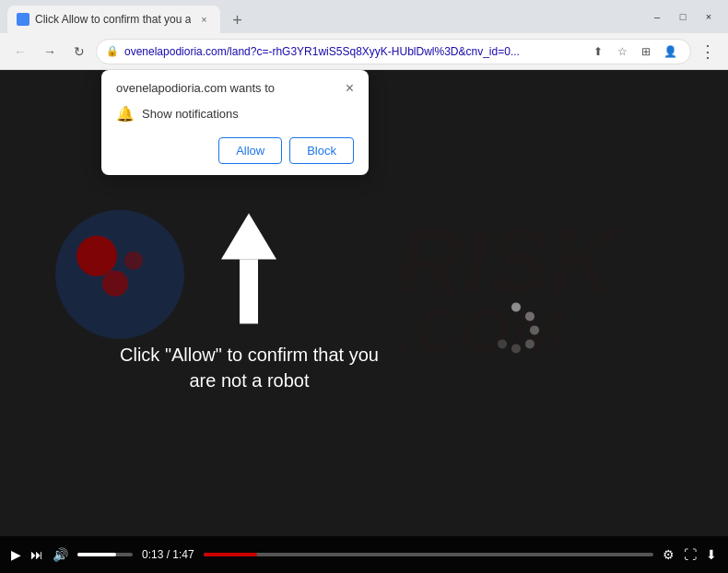 This screenshot has width=728, height=573. Describe the element at coordinates (168, 555) in the screenshot. I see `time-display: 0:13 / 1:47` at that location.